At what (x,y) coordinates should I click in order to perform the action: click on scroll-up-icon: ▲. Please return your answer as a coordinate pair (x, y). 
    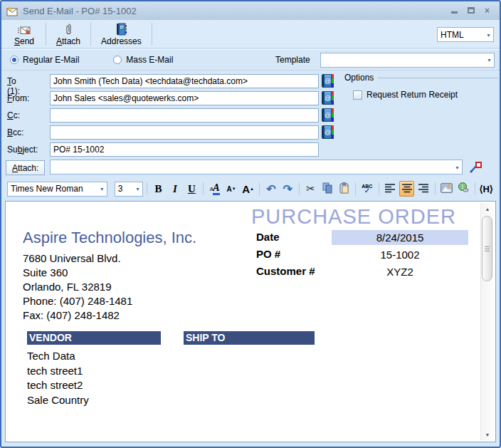
    Looking at the image, I should click on (487, 209).